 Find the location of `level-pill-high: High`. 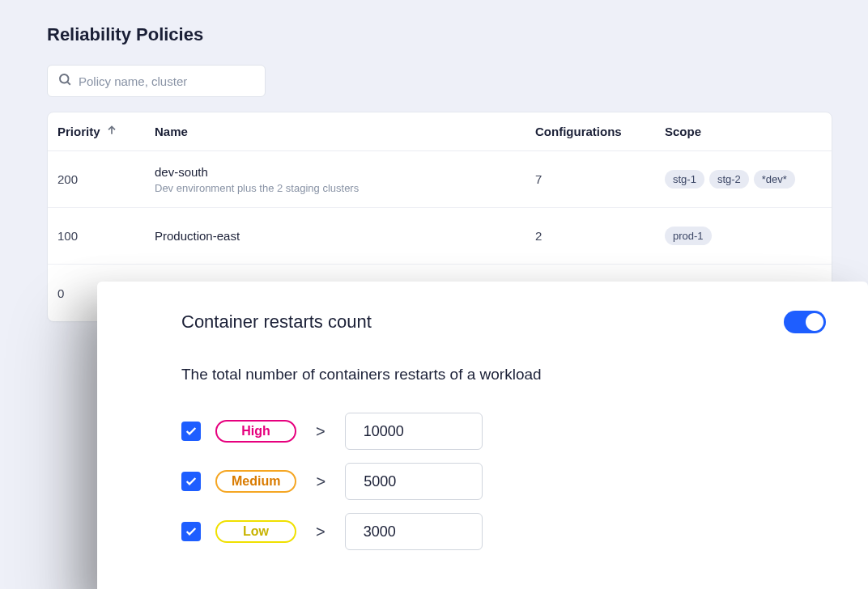

level-pill-high: High is located at coordinates (256, 431).